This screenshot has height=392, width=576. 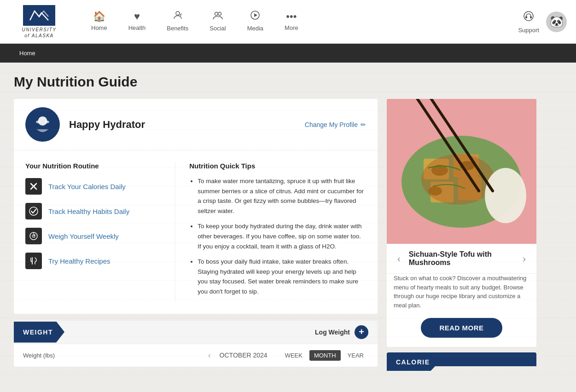 I want to click on routine-item-recipes: Try Healthy Recipes, so click(x=93, y=261).